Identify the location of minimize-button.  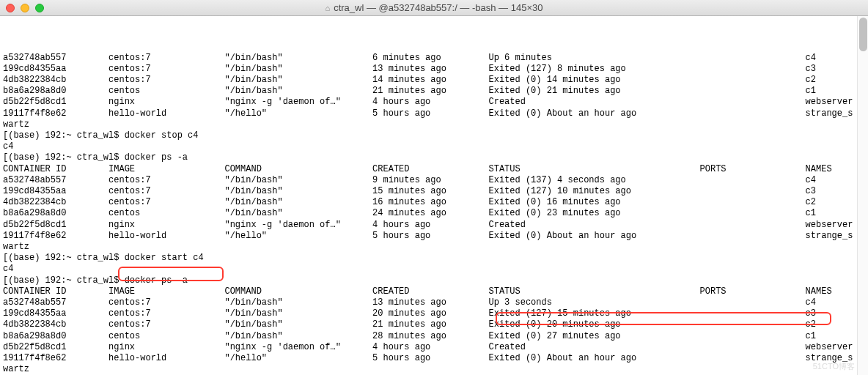
(25, 8).